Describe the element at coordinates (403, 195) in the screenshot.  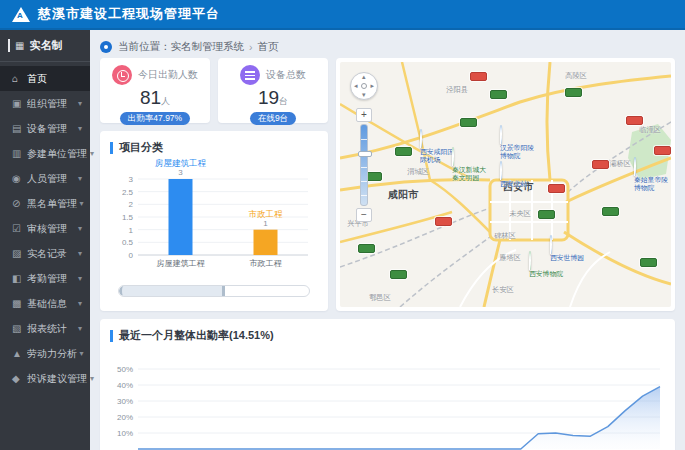
I see `map-city-label: 咸阳市` at that location.